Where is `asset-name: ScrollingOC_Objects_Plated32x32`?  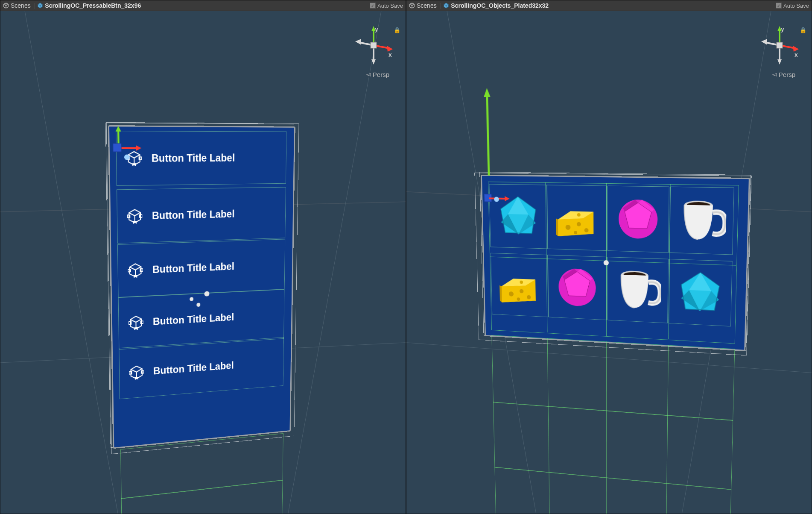 asset-name: ScrollingOC_Objects_Plated32x32 is located at coordinates (499, 6).